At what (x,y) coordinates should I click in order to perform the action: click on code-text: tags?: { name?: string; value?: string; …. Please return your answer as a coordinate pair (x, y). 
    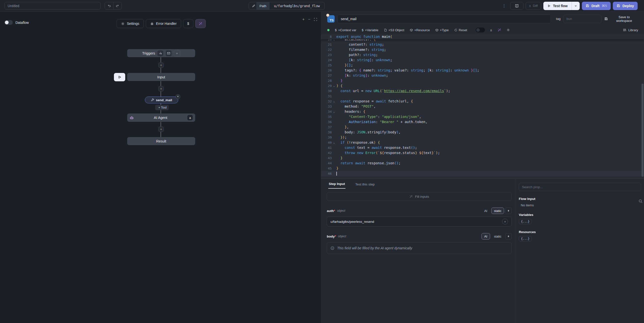
    Looking at the image, I should click on (490, 71).